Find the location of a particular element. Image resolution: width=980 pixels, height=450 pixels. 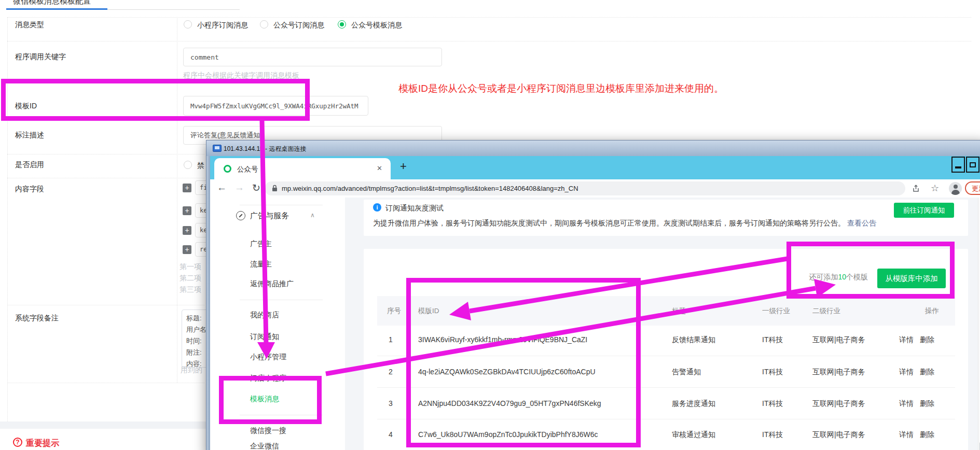

share-icon is located at coordinates (916, 190).